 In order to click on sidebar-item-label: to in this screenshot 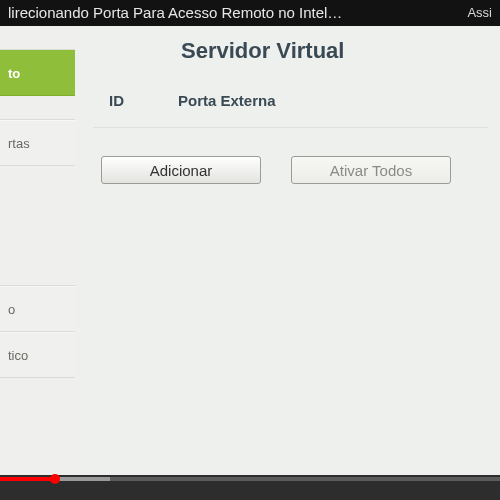, I will do `click(14, 74)`.